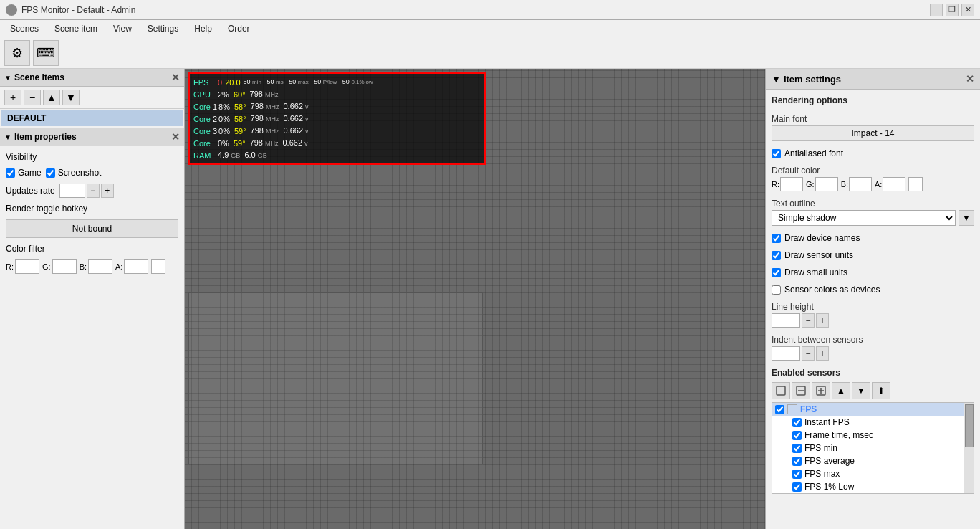 The width and height of the screenshot is (980, 529). What do you see at coordinates (860, 184) in the screenshot?
I see `dc-b-input: 255` at bounding box center [860, 184].